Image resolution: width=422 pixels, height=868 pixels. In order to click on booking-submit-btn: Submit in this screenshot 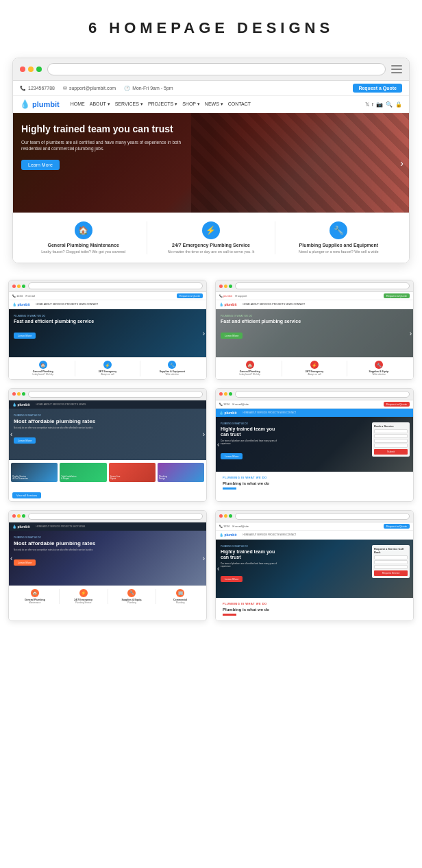, I will do `click(390, 452)`.